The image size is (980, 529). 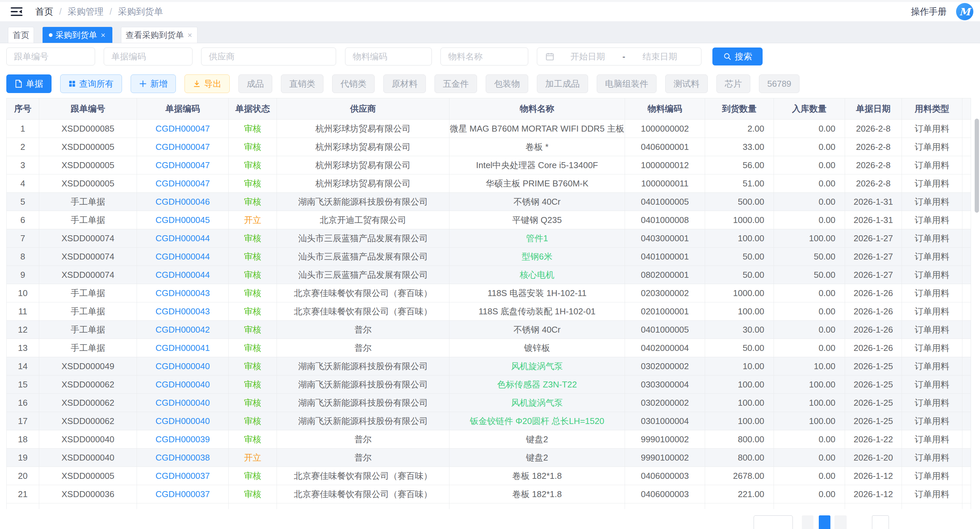 I want to click on cell-material-name: 管件1, so click(x=537, y=238).